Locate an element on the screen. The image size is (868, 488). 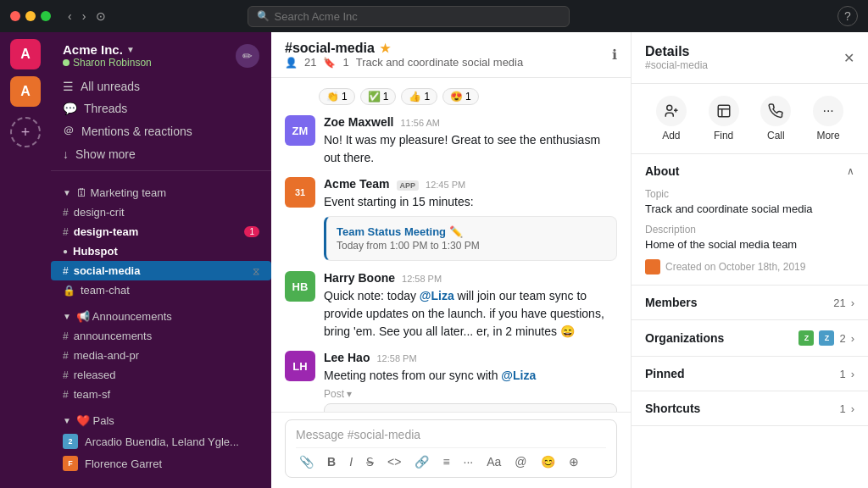
creator-avatar is located at coordinates (653, 267).